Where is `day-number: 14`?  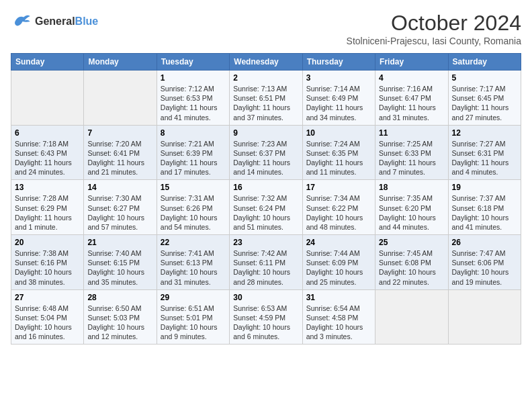 day-number: 14 is located at coordinates (120, 187).